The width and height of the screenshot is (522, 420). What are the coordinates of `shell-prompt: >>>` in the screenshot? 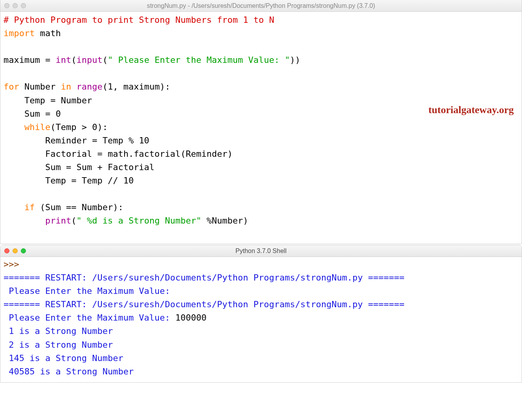 It's located at (14, 264).